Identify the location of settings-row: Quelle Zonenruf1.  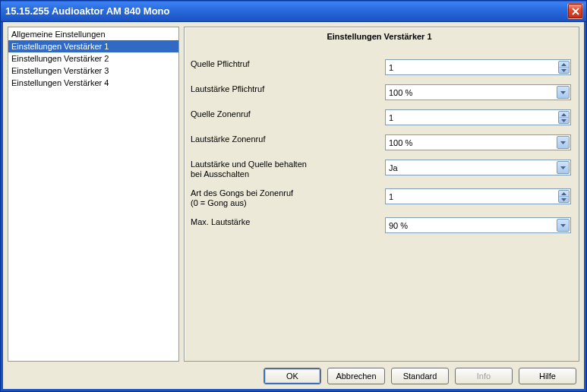
(380, 117).